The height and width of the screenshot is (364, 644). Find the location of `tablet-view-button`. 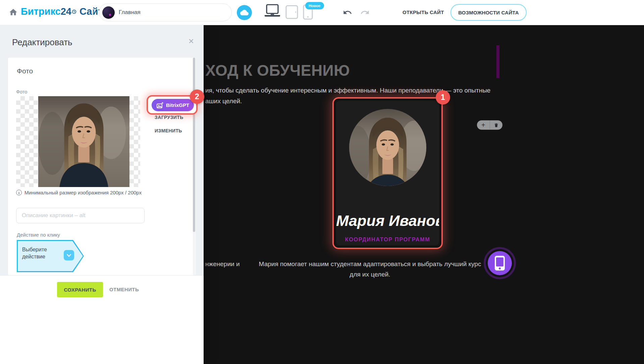

tablet-view-button is located at coordinates (292, 13).